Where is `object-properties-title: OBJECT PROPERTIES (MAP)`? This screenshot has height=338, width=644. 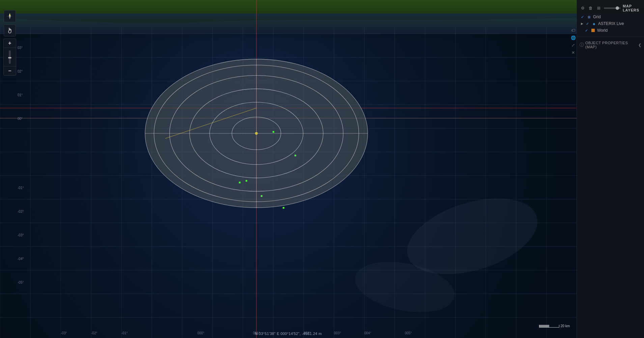
object-properties-title: OBJECT PROPERTIES (MAP) is located at coordinates (611, 45).